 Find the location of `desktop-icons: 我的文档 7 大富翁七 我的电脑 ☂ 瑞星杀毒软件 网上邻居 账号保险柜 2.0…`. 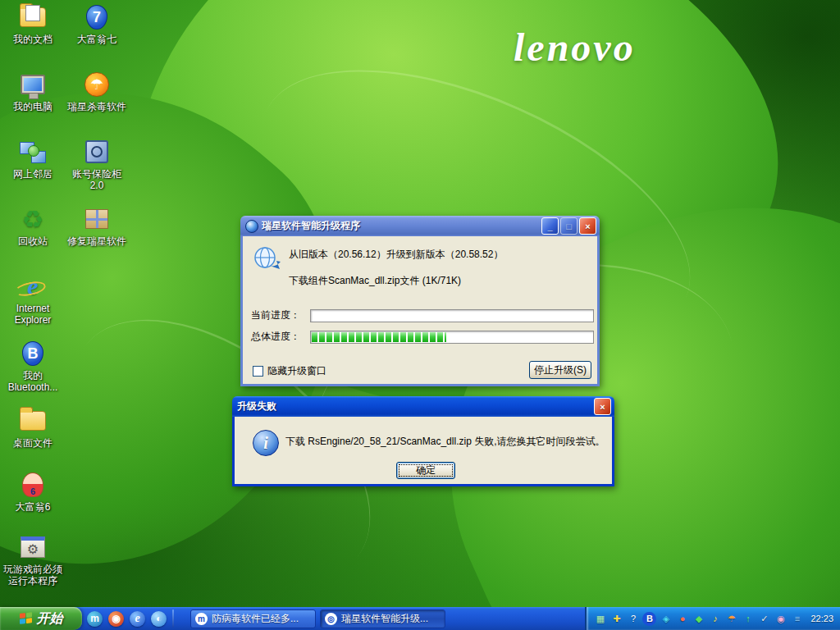

desktop-icons: 我的文档 7 大富翁七 我的电脑 ☂ 瑞星杀毒软件 网上邻居 账号保险柜 2.0… is located at coordinates (67, 301).